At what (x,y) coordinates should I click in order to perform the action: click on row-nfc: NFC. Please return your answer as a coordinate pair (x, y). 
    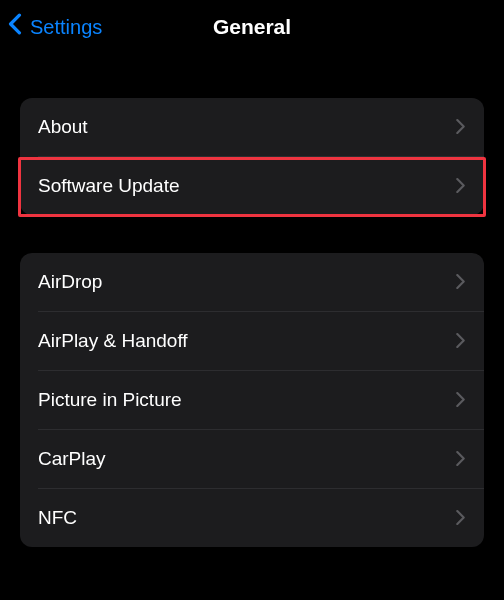
    Looking at the image, I should click on (252, 518).